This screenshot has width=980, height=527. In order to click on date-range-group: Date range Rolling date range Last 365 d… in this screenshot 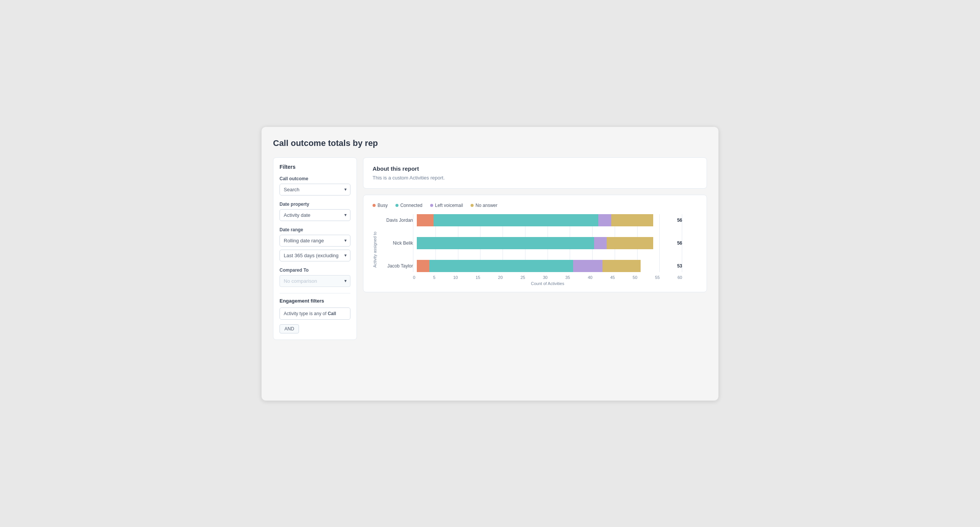, I will do `click(315, 244)`.